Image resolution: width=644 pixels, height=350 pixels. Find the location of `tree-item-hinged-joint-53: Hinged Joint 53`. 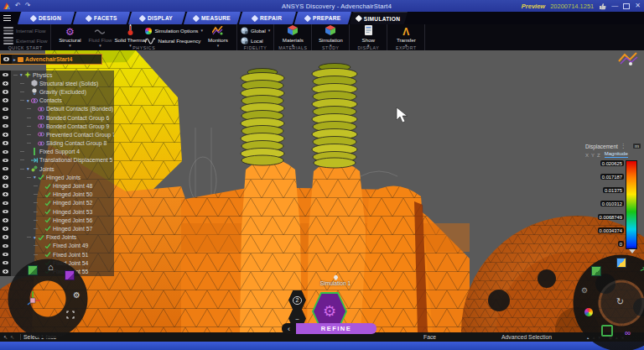

tree-item-hinged-joint-53: Hinged Joint 53 is located at coordinates (57, 212).